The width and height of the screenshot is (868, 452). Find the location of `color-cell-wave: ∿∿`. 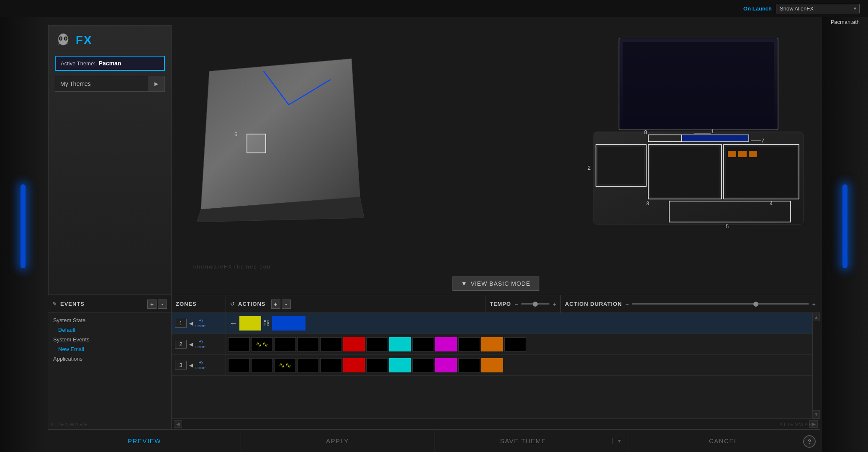

color-cell-wave: ∿∿ is located at coordinates (262, 344).